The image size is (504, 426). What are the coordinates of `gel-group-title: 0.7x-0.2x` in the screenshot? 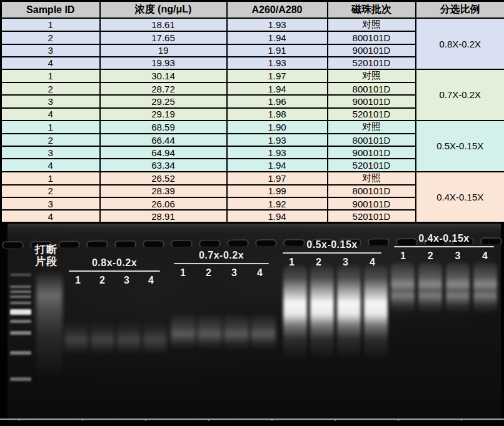 It's located at (221, 255).